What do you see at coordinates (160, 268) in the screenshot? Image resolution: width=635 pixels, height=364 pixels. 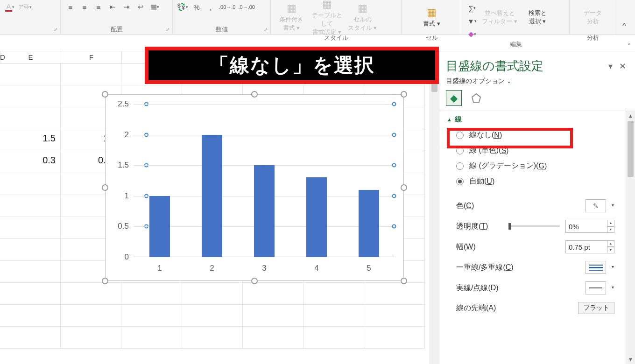 I see `x-tick: 1` at bounding box center [160, 268].